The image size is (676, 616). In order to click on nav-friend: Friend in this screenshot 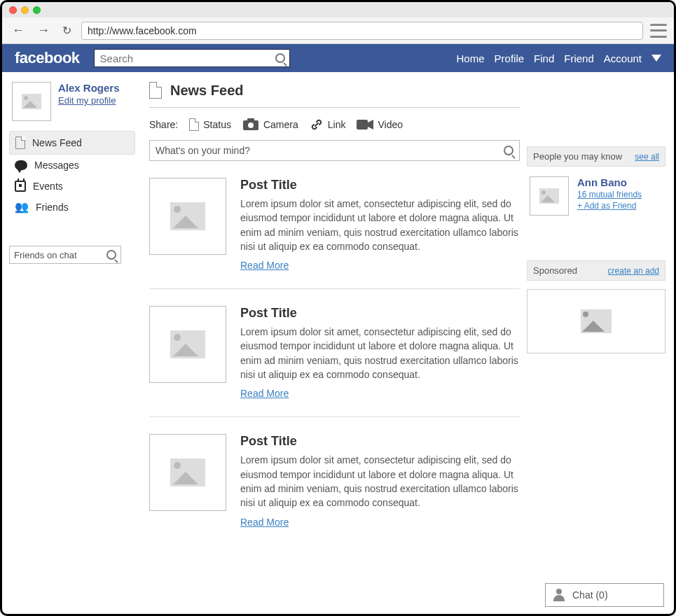, I will do `click(579, 59)`.